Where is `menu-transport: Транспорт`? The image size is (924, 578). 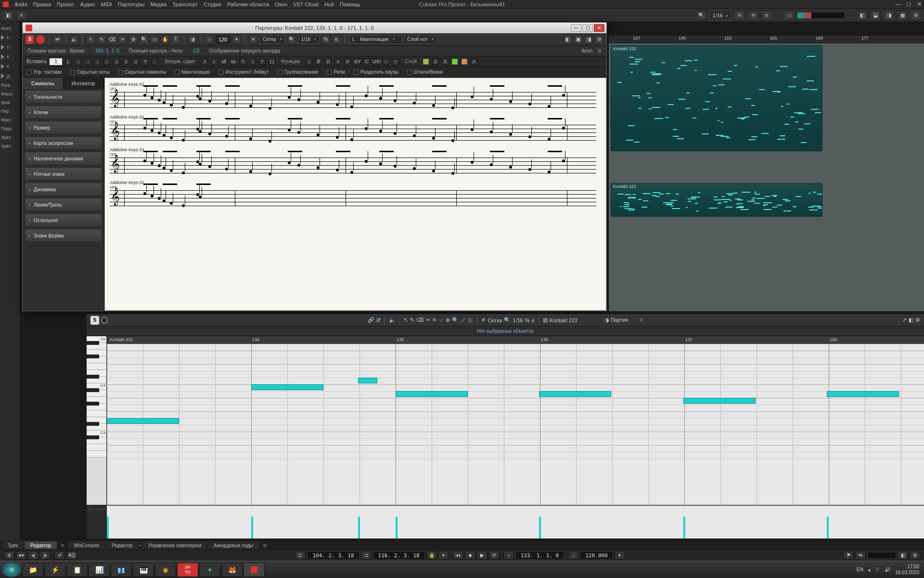
menu-transport: Транспорт is located at coordinates (185, 4).